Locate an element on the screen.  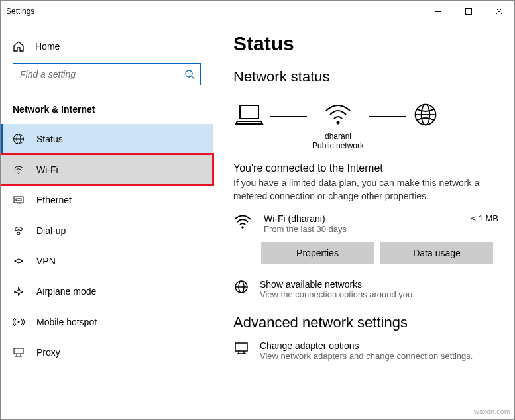
vpn-icon is located at coordinates (19, 261).